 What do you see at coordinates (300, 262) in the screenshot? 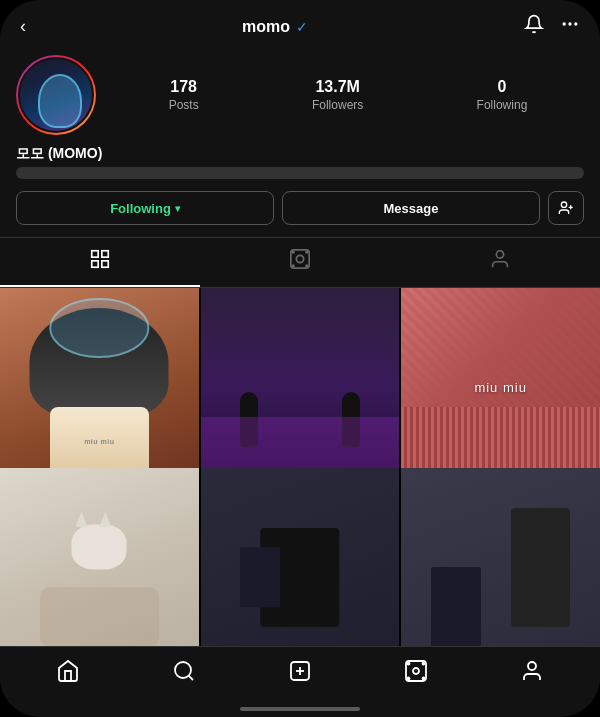
I see `tab-reels` at bounding box center [300, 262].